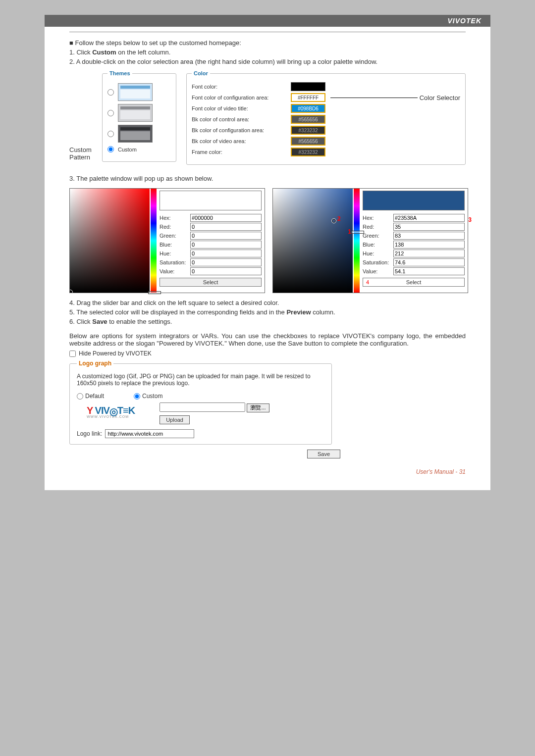 The height and width of the screenshot is (756, 535). I want to click on swatch-vtitle: #098BD6, so click(308, 108).